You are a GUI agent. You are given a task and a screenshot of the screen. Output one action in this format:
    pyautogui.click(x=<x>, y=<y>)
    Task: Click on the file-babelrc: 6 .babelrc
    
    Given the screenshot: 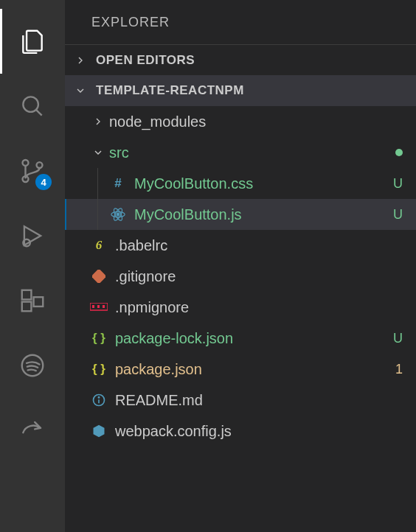 What is the action you would take?
    pyautogui.click(x=240, y=245)
    